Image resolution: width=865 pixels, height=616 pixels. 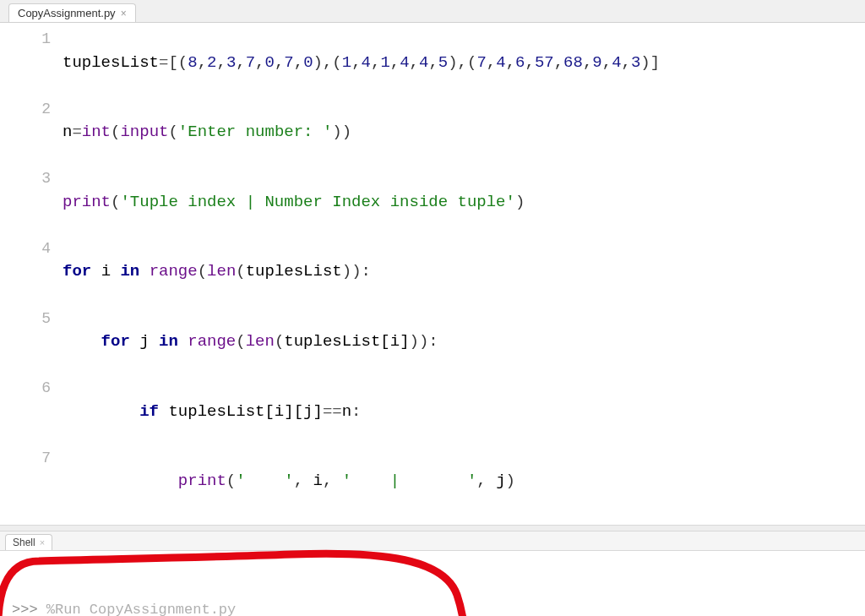 I want to click on code-line: 7 print(' ', i, ' | ', j), so click(x=432, y=482).